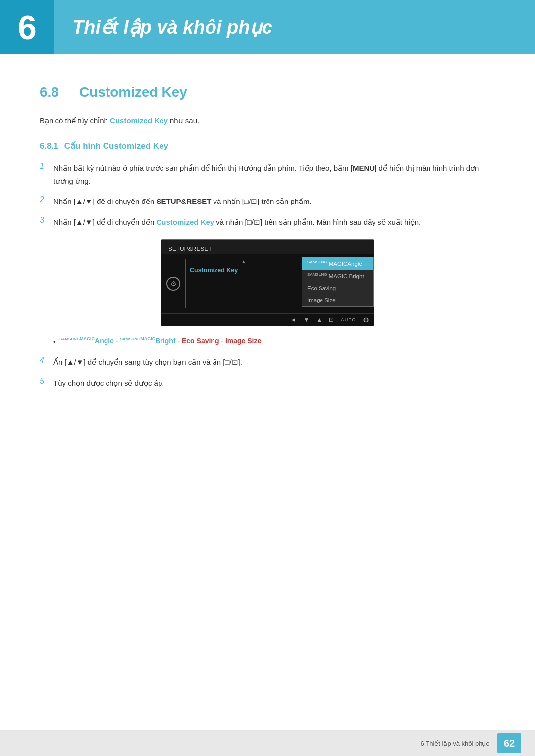 The width and height of the screenshot is (535, 756). I want to click on chapter-number: 6, so click(27, 27).